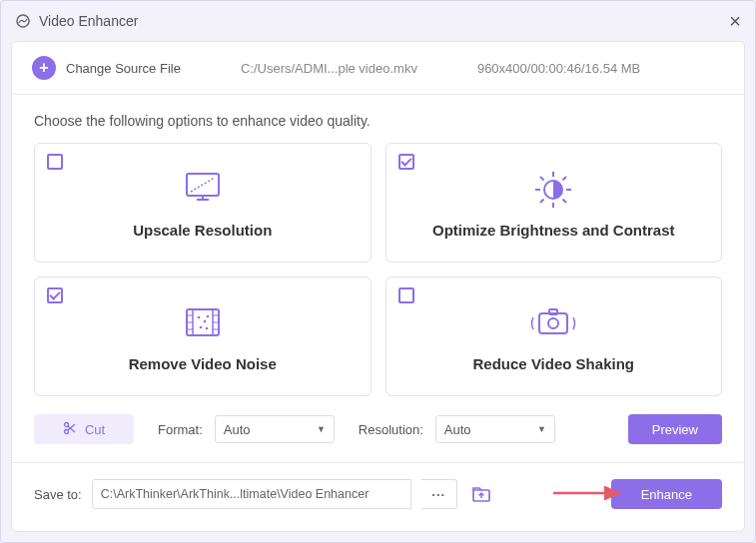  What do you see at coordinates (457, 429) in the screenshot?
I see `resolution-value: Auto` at bounding box center [457, 429].